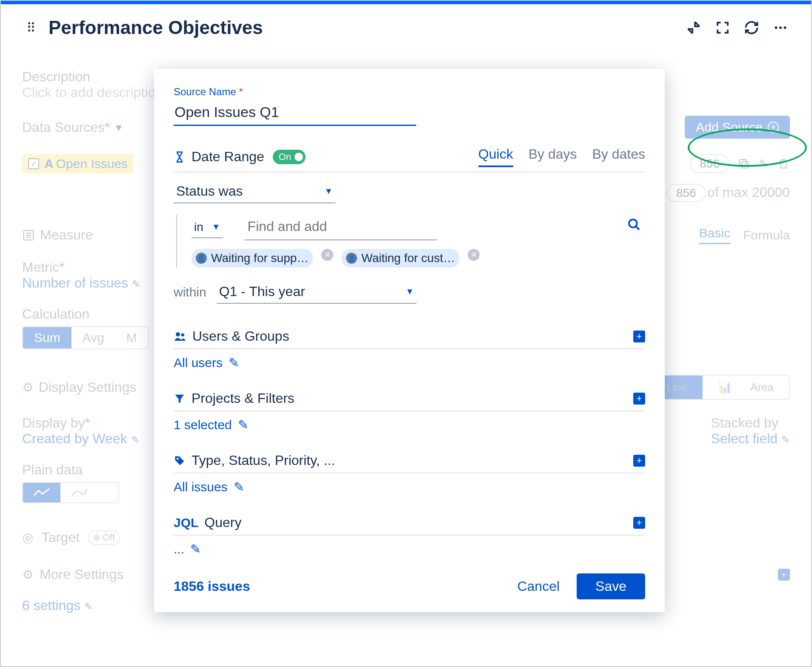 The height and width of the screenshot is (667, 812). Describe the element at coordinates (66, 235) in the screenshot. I see `measure-label: Measure` at that location.